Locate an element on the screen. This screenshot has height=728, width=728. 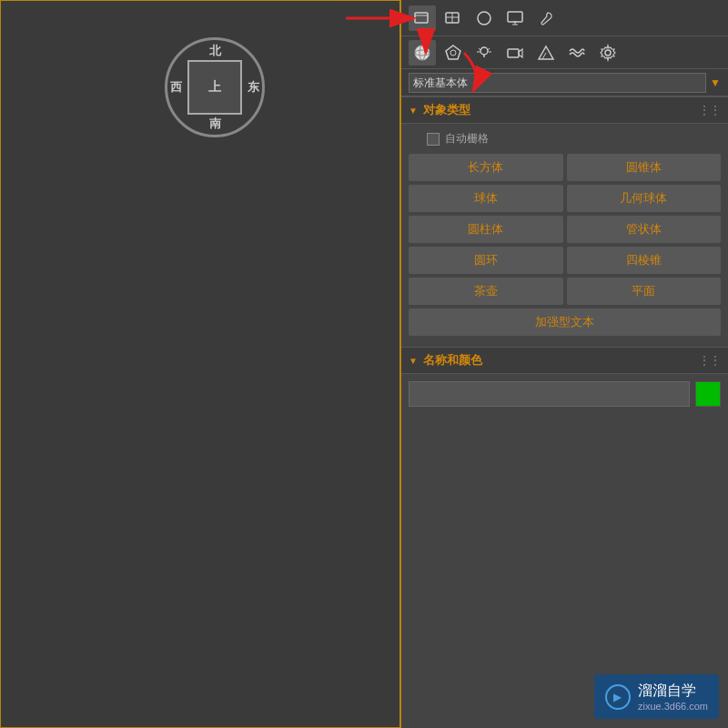
object-category-dropdown: 标准基本体 扩展基本体 复合对象 is located at coordinates (557, 83).